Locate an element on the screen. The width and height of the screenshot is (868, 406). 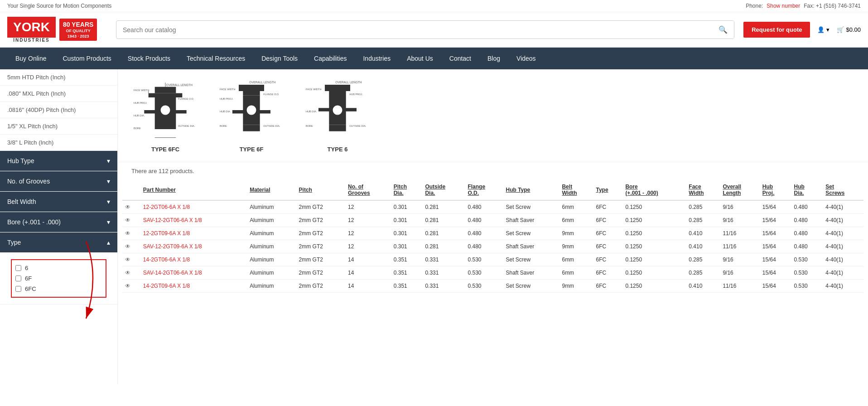
part-number-link: 14-2GT06-6A X 1/8 is located at coordinates (167, 260).